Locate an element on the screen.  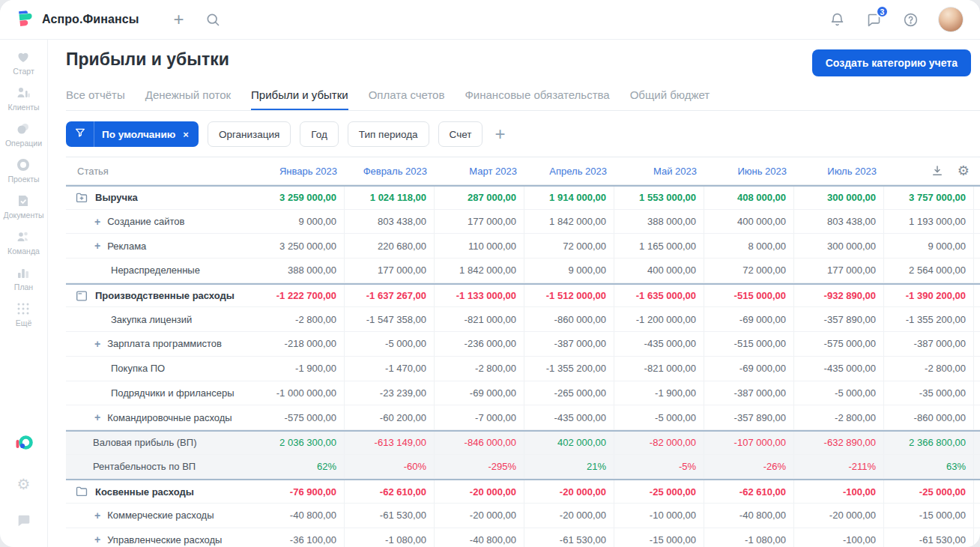
sidebar-item-операции: Операции is located at coordinates (23, 135).